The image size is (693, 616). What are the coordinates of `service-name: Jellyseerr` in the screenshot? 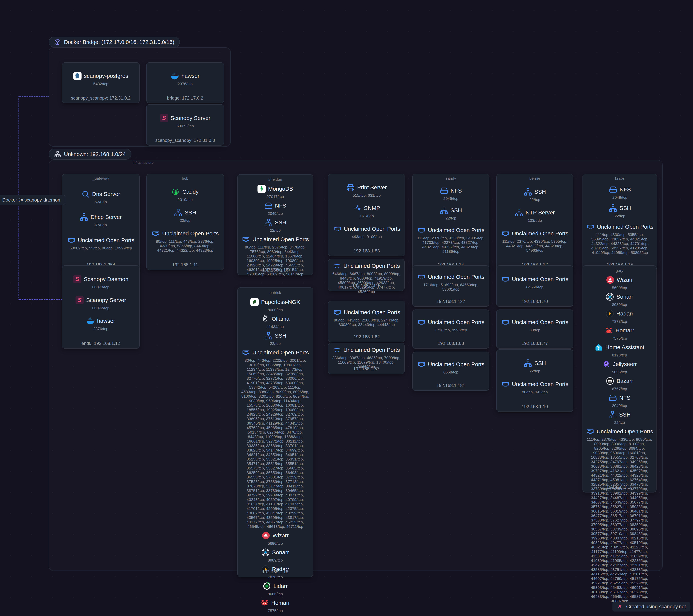 It's located at (625, 364).